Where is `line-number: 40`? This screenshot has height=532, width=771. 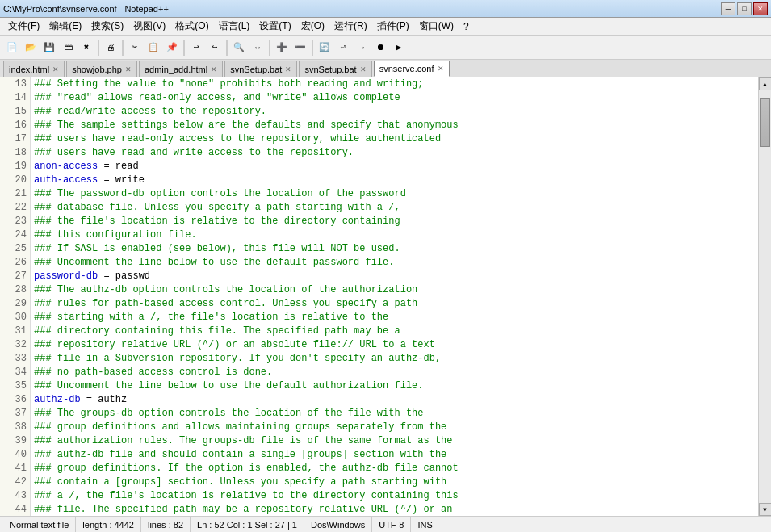 line-number: 40 is located at coordinates (15, 455).